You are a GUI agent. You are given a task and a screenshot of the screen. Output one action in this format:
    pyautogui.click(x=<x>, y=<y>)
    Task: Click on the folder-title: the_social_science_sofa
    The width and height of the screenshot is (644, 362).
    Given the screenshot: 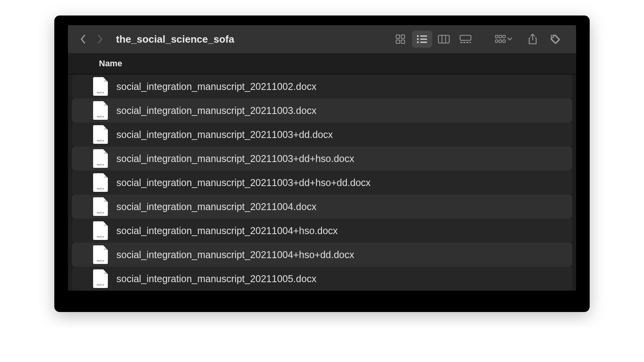 What is the action you would take?
    pyautogui.click(x=253, y=40)
    